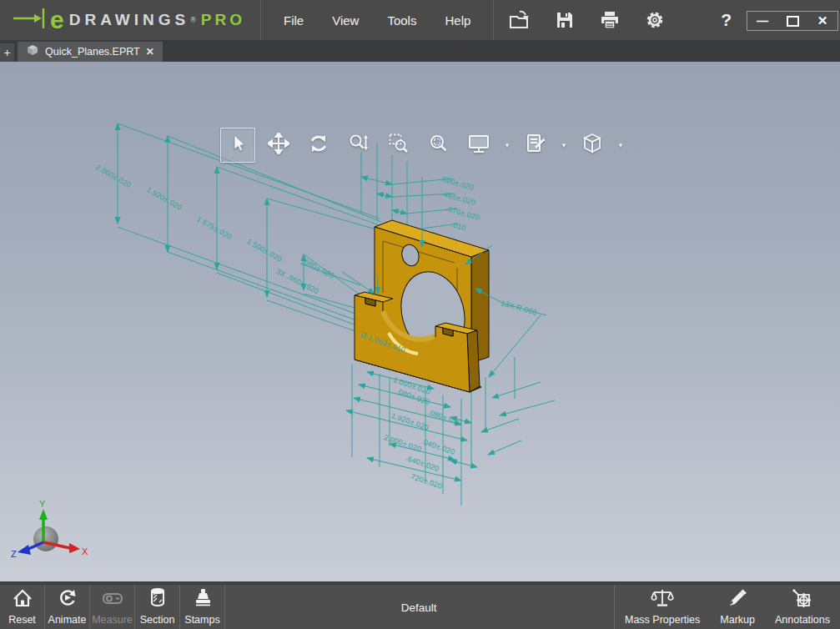  I want to click on triad-origin-sphere, so click(46, 539).